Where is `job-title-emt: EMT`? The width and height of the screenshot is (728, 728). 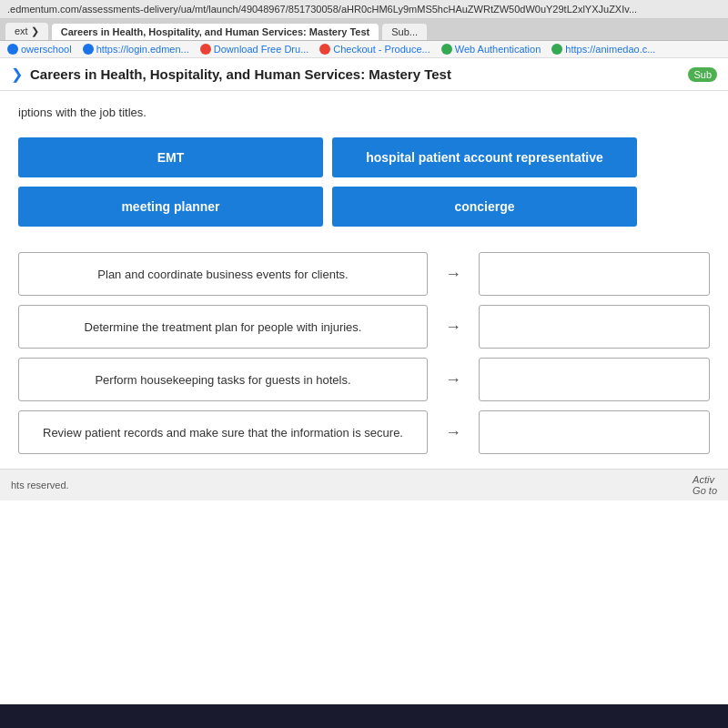 job-title-emt: EMT is located at coordinates (171, 157).